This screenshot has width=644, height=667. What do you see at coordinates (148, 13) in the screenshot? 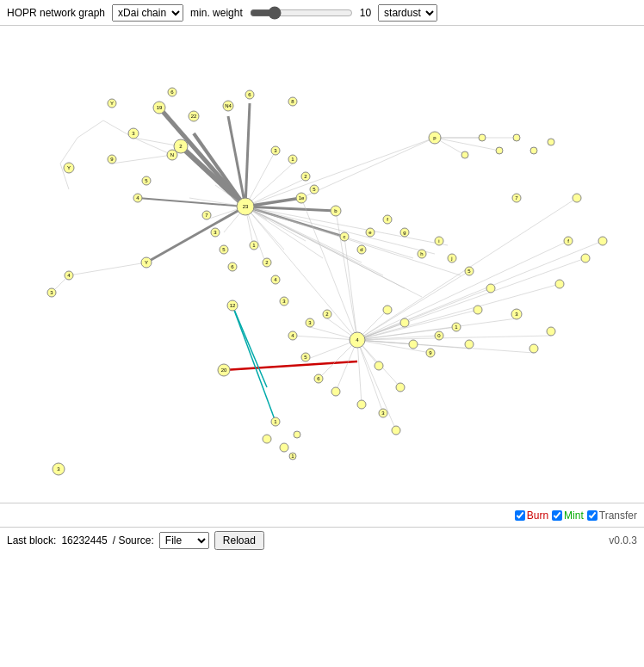
I see `chain-select: xDai chain Ethereum` at bounding box center [148, 13].